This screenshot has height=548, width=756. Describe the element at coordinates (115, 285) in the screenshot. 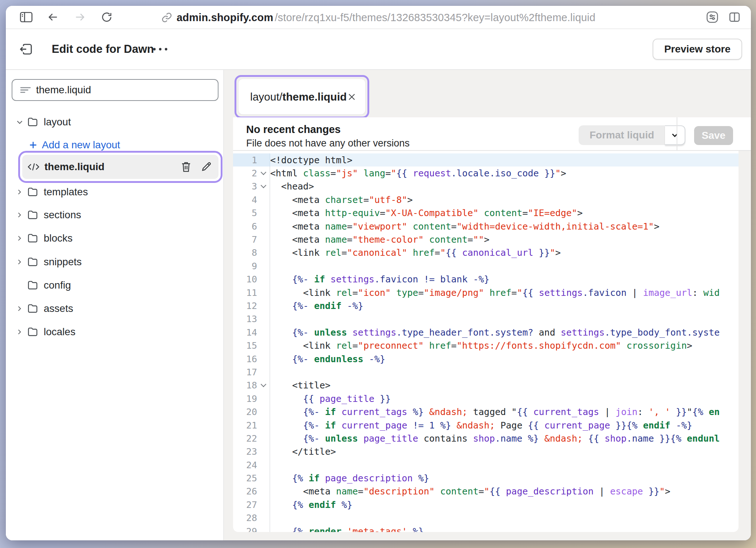

I see `sidebar-item-config: config` at that location.